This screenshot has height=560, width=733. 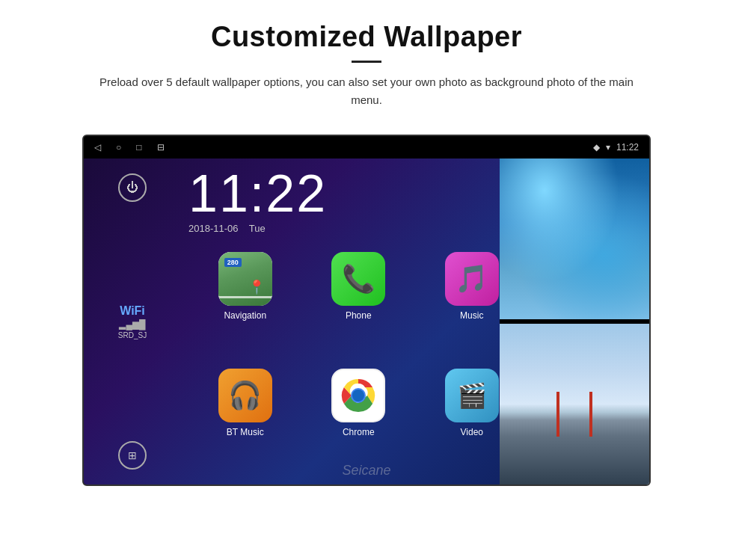 I want to click on wifi-icon: ▾, so click(x=608, y=147).